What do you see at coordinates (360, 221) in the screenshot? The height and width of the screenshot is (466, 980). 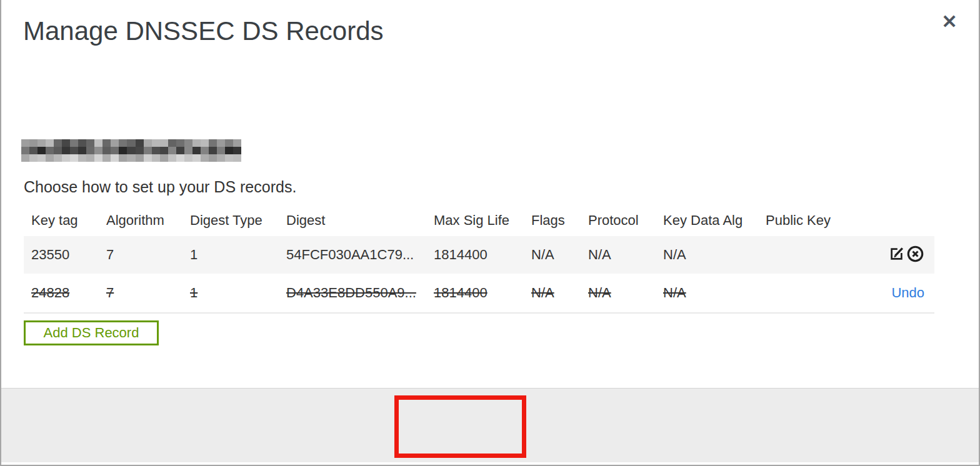 I see `column-header-digest: Digest` at bounding box center [360, 221].